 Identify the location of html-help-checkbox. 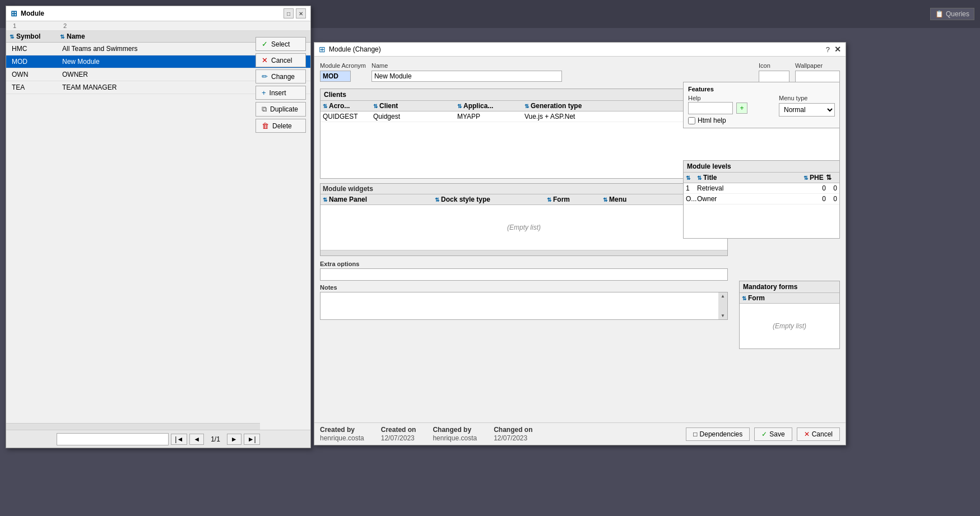
(691, 121).